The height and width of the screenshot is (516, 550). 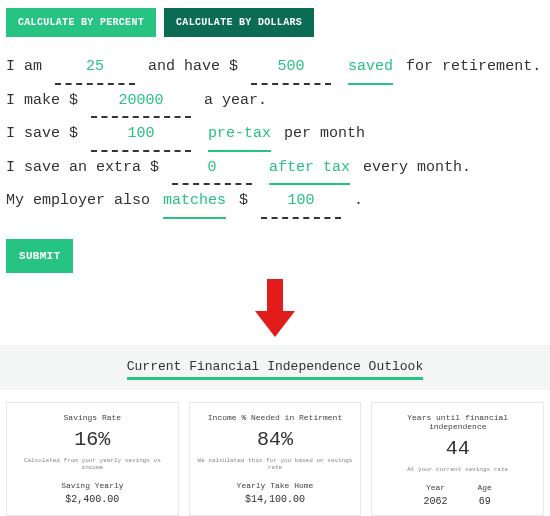 I want to click on tab-bar: CALCULATE BY PERCENT CALCULATE BY DOLLAR…, so click(x=275, y=26).